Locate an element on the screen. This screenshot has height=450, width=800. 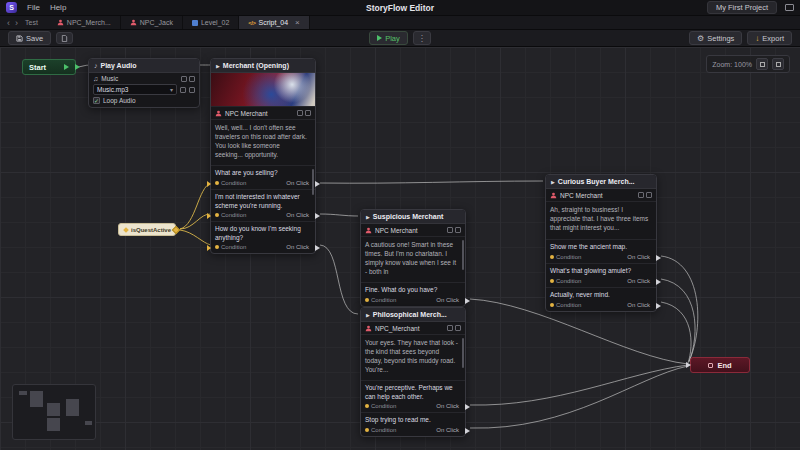
audio-preview-icon is located at coordinates (192, 79).